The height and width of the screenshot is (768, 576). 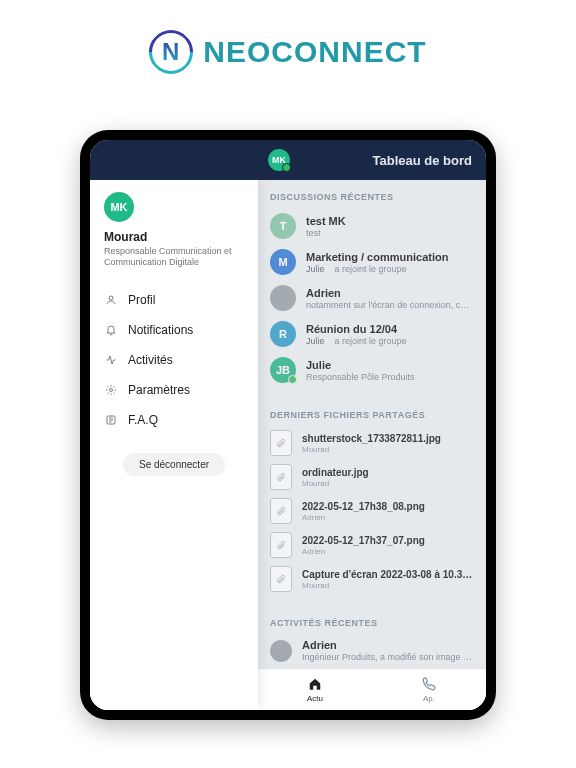 I want to click on file-name: 2022-05-12_17h37_07.png, so click(x=364, y=540).